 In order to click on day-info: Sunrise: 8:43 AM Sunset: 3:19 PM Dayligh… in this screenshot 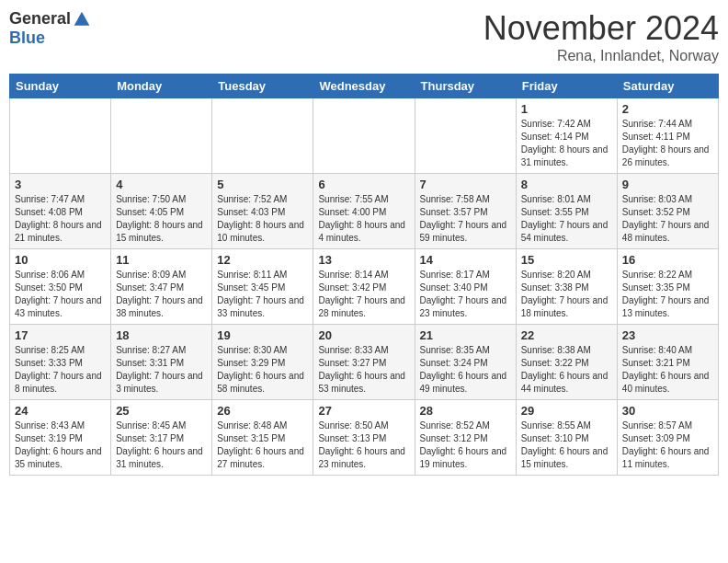, I will do `click(61, 445)`.